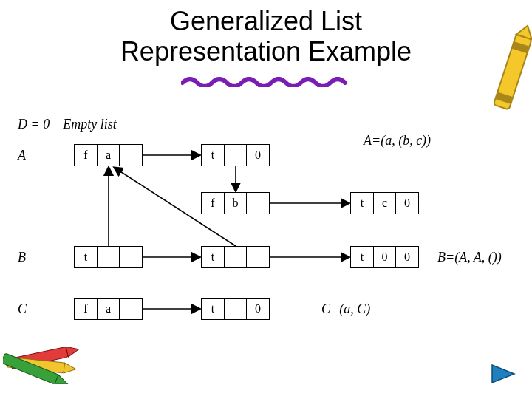 This screenshot has height=399, width=532. Describe the element at coordinates (236, 203) in the screenshot. I see `node-a3-data: b` at that location.